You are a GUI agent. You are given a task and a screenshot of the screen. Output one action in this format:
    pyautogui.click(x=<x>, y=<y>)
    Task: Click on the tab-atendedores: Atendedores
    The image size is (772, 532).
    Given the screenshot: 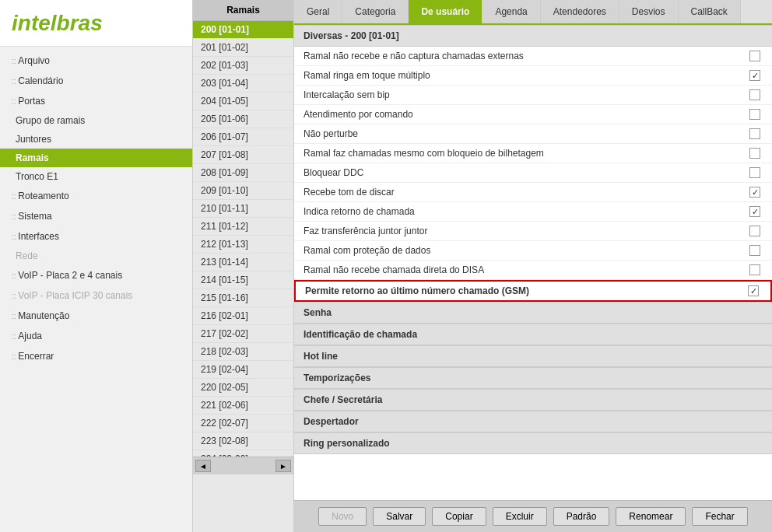 What is the action you would take?
    pyautogui.click(x=581, y=12)
    